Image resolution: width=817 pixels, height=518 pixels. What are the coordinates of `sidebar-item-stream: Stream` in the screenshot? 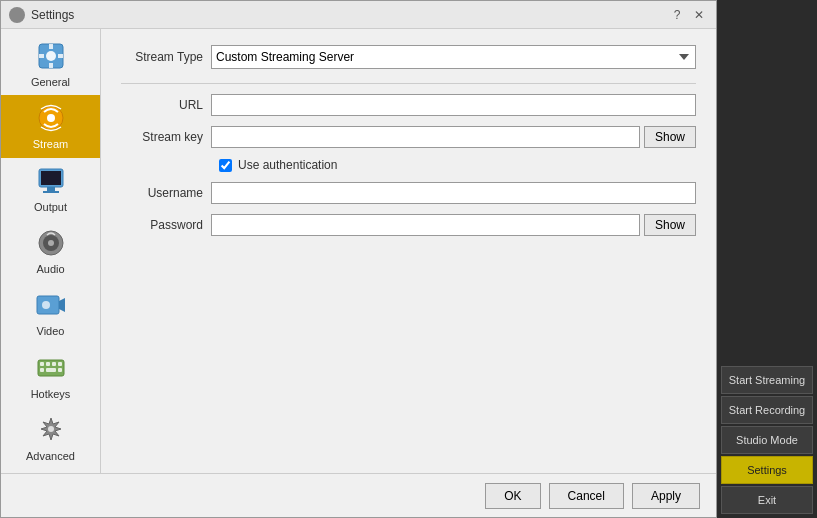 It's located at (50, 126).